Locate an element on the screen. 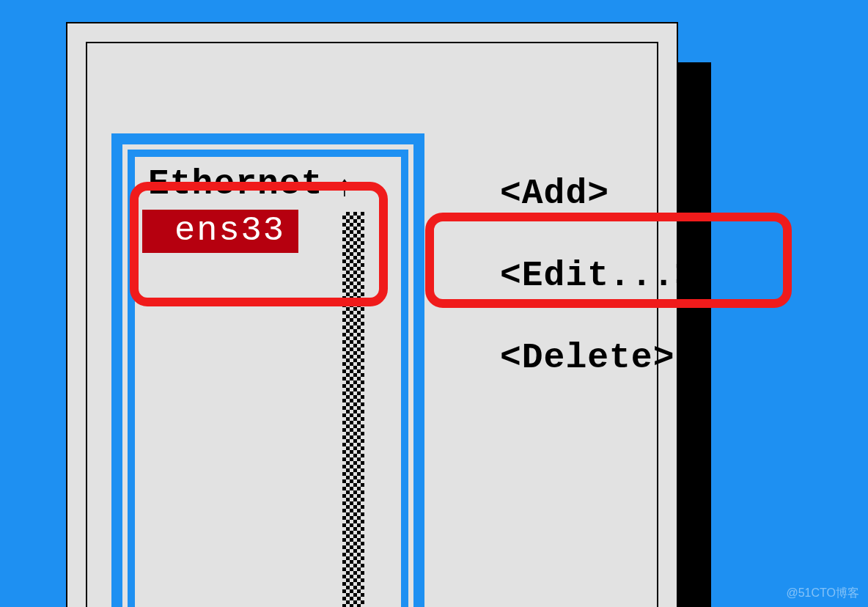  scroll-up-arrow-icon: ↑ is located at coordinates (345, 188).